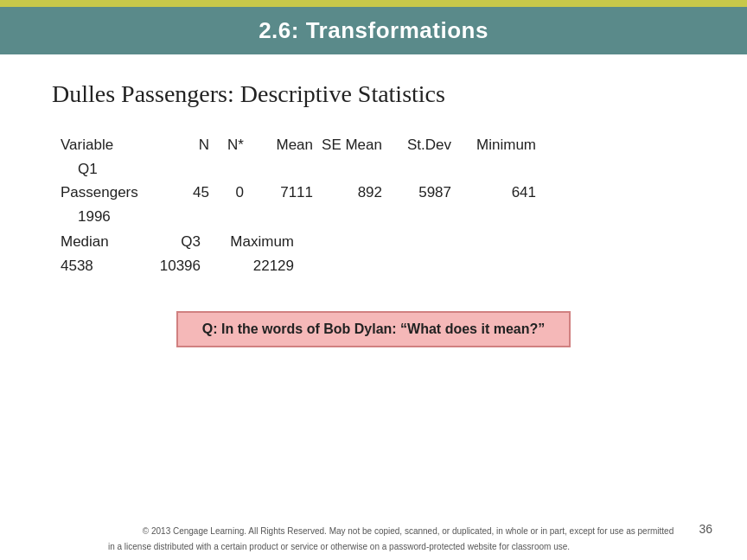 Image resolution: width=747 pixels, height=560 pixels. Describe the element at coordinates (285, 145) in the screenshot. I see `col-header-mean: Mean` at that location.